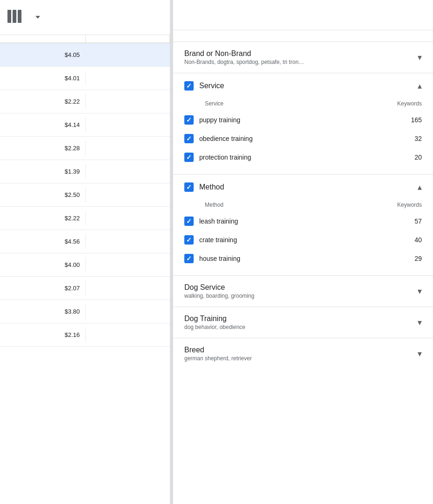 This screenshot has height=504, width=433. I want to click on item-count: 165, so click(412, 120).